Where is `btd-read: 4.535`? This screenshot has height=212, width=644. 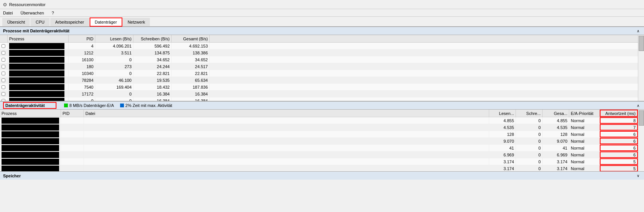
btd-read: 4.535 is located at coordinates (503, 127).